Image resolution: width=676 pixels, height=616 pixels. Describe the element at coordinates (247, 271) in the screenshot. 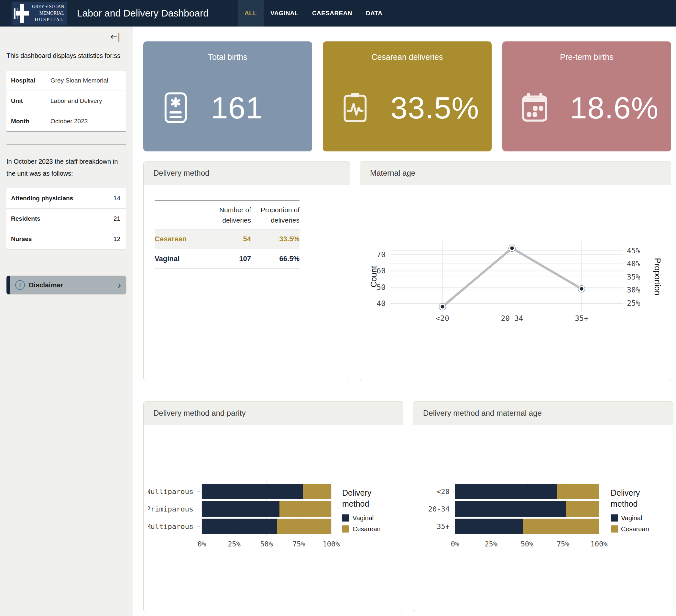

I see `delivery-method-panel: Delivery method Number of deliveries Pro…` at that location.